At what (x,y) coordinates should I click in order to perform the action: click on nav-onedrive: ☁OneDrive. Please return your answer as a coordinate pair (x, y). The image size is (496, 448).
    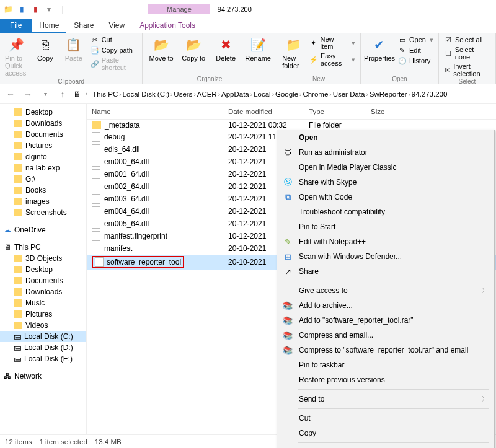
    Looking at the image, I should click on (43, 230).